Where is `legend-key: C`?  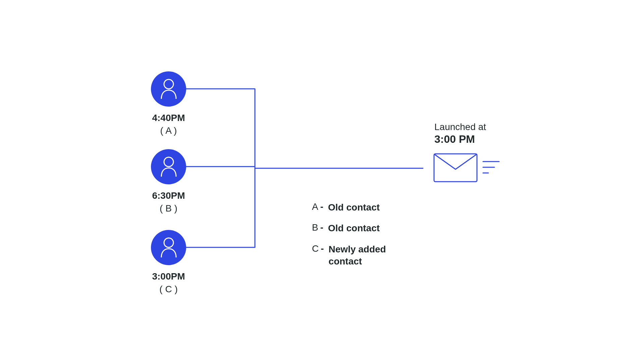 legend-key: C is located at coordinates (315, 249).